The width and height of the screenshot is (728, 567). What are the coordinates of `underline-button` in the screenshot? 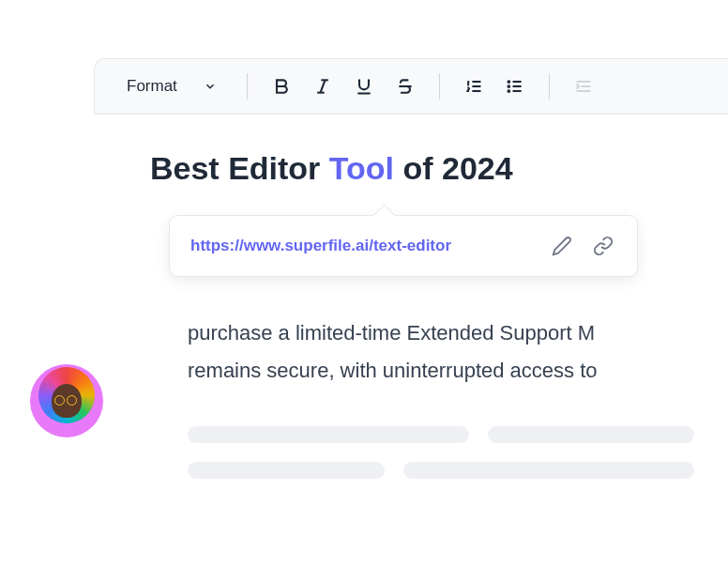 It's located at (364, 86).